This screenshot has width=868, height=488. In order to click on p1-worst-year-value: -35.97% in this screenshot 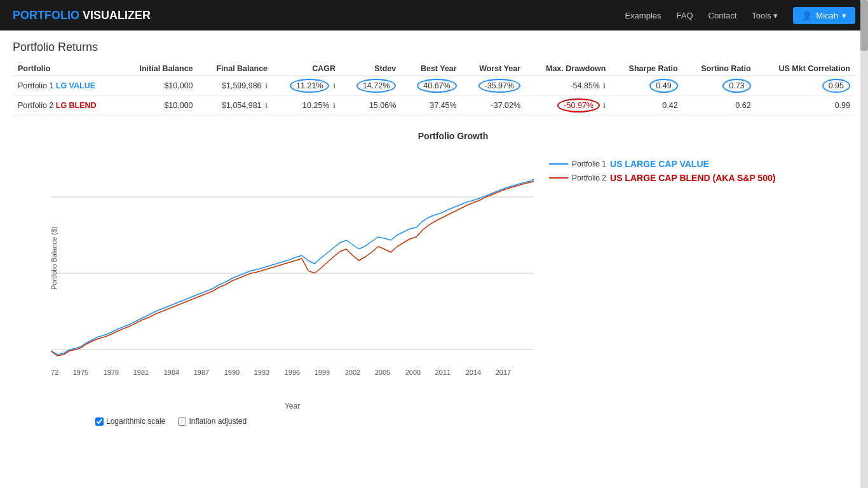, I will do `click(499, 86)`.